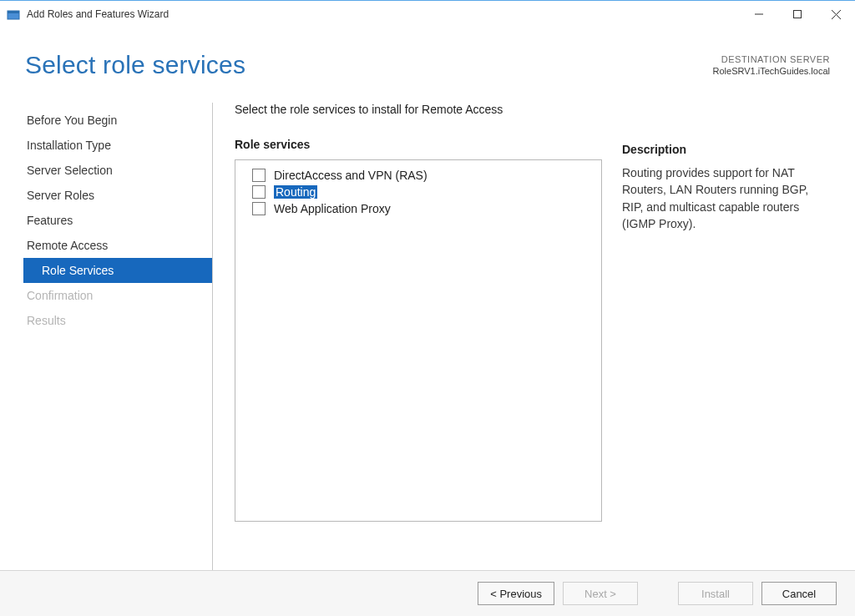 The width and height of the screenshot is (855, 616). What do you see at coordinates (836, 14) in the screenshot?
I see `close-button` at bounding box center [836, 14].